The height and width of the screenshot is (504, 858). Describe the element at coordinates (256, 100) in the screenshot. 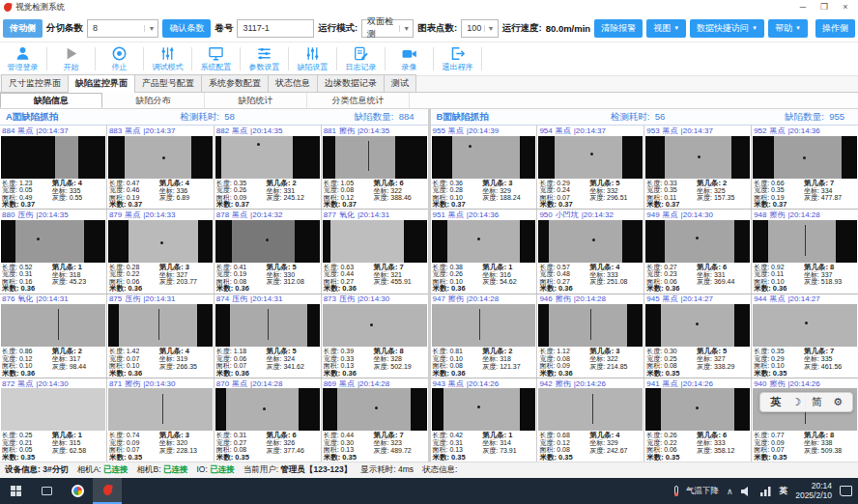

I see `subtab-2: 缺陷统计` at that location.